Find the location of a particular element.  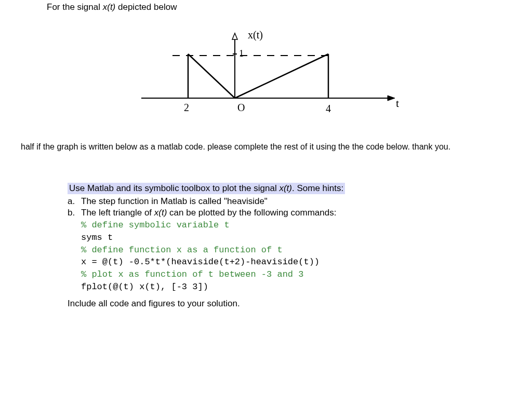

hint-b-suffix: can be plotted by the following commands… is located at coordinates (251, 213).